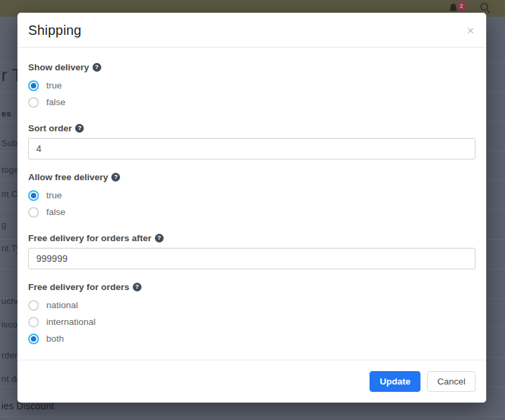  What do you see at coordinates (252, 339) in the screenshot?
I see `radio-free-delivery-both: both` at bounding box center [252, 339].